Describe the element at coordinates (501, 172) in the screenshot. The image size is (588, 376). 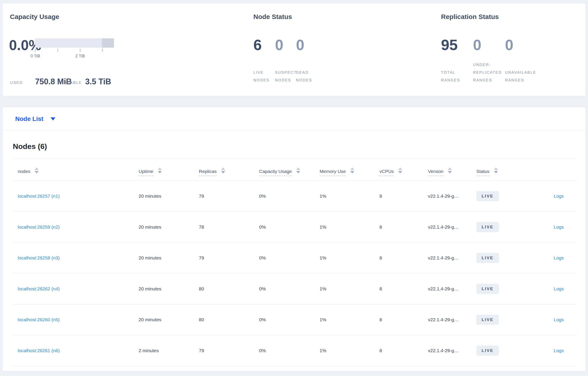
I see `column-header-status: Status` at that location.